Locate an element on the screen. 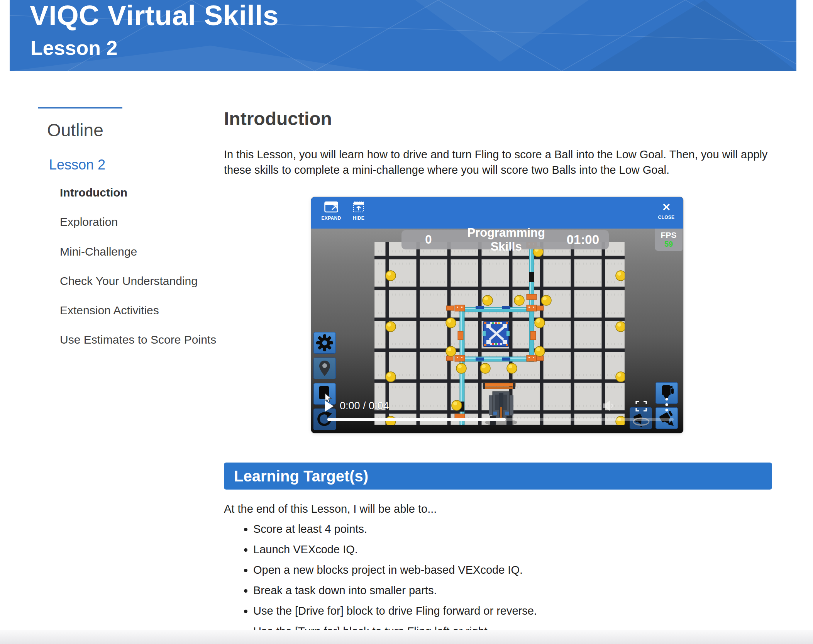  more-options-icon is located at coordinates (667, 406).